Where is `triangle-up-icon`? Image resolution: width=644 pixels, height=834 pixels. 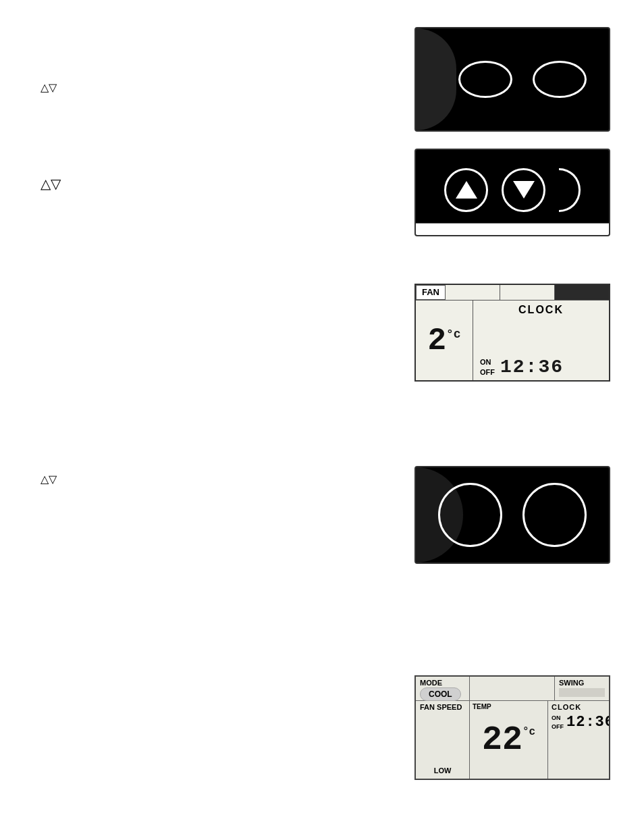 triangle-up-icon is located at coordinates (466, 190).